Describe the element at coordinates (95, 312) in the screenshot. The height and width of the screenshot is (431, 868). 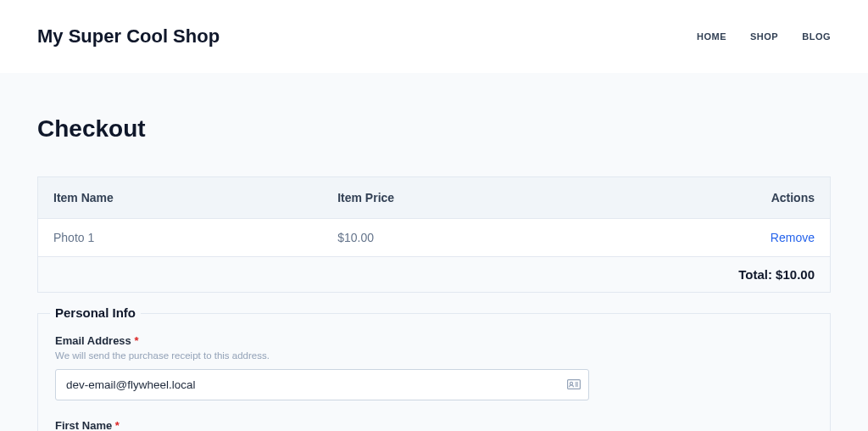
I see `fieldset-legend: Personal Info` at that location.